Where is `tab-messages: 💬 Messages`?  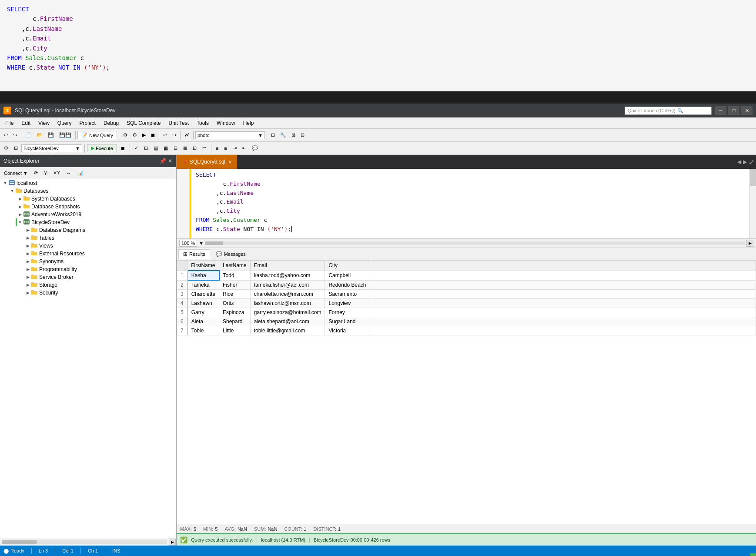
tab-messages: 💬 Messages is located at coordinates (231, 254).